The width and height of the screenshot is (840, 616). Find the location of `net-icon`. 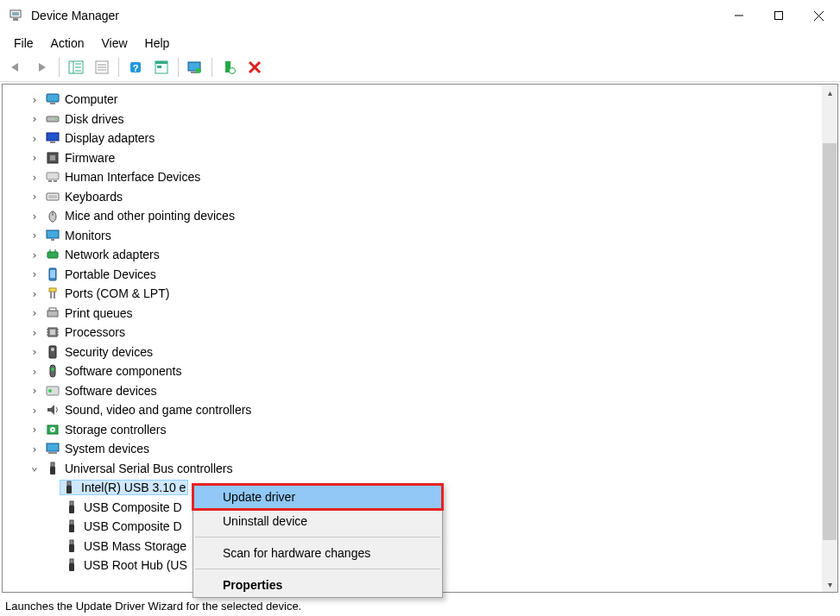

net-icon is located at coordinates (53, 255).